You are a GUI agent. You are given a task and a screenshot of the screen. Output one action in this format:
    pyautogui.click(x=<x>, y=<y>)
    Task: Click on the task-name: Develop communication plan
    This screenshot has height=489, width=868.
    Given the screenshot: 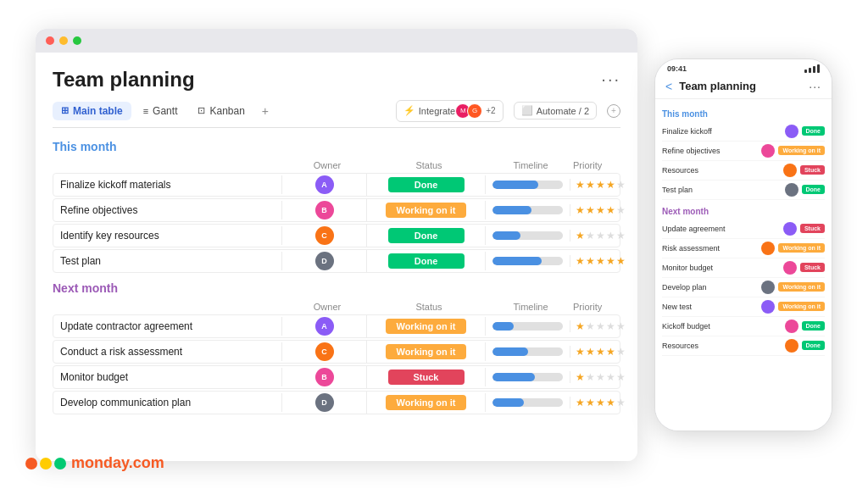 What is the action you would take?
    pyautogui.click(x=168, y=403)
    